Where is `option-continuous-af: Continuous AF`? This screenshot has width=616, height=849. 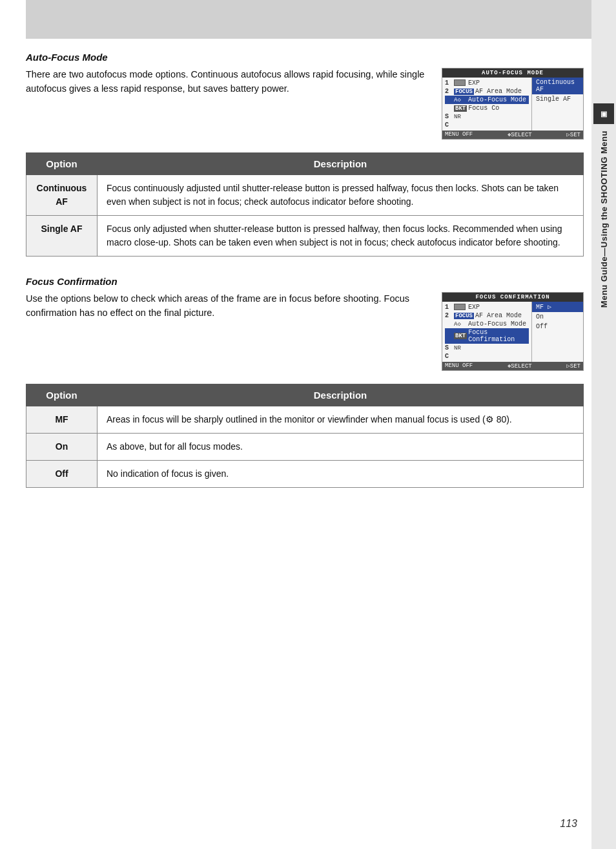 option-continuous-af: Continuous AF is located at coordinates (62, 195).